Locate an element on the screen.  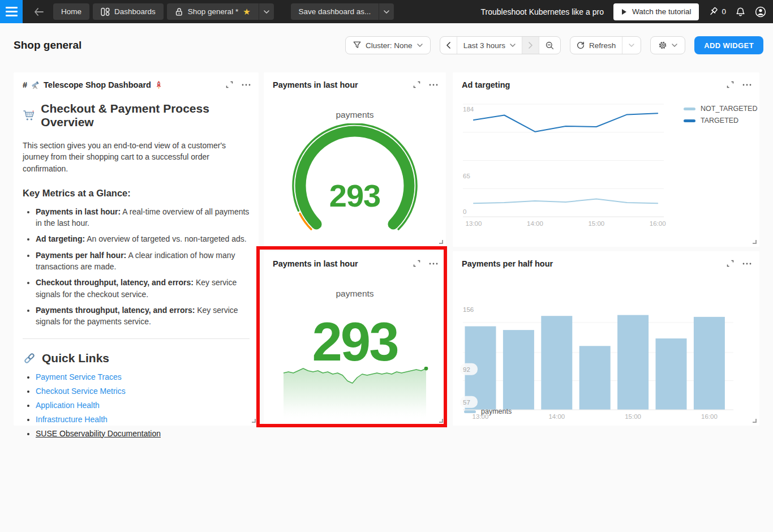
star-icon: ★ is located at coordinates (247, 11).